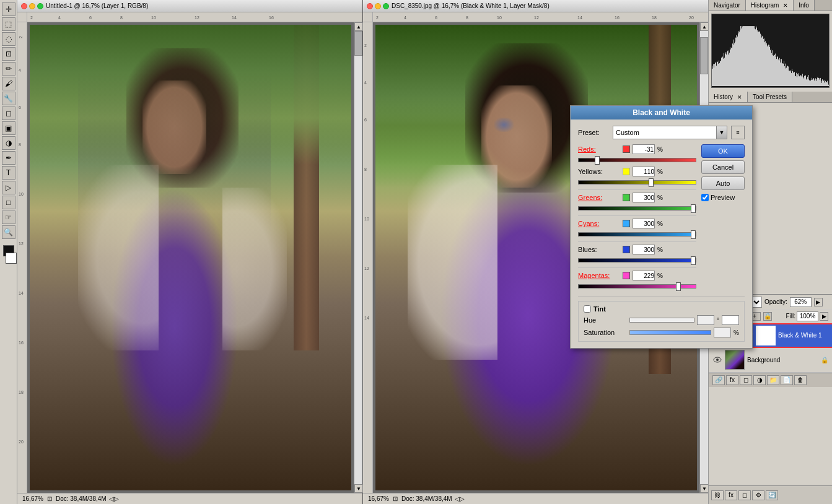  Describe the element at coordinates (50, 499) in the screenshot. I see `status-icon-1: ⊡` at that location.